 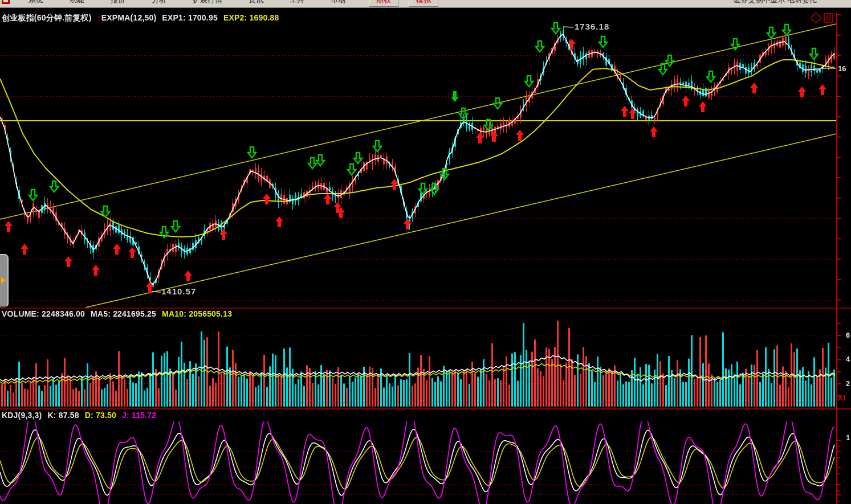 I want to click on kdj-header: KDJ(9,3,3) K: 87.58 D: 73.50 J: 115.72, so click(x=79, y=415).